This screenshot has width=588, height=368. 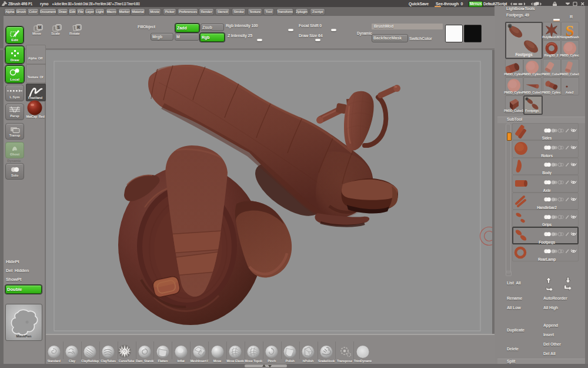 I want to click on svg-text: S, so click(x=59, y=27).